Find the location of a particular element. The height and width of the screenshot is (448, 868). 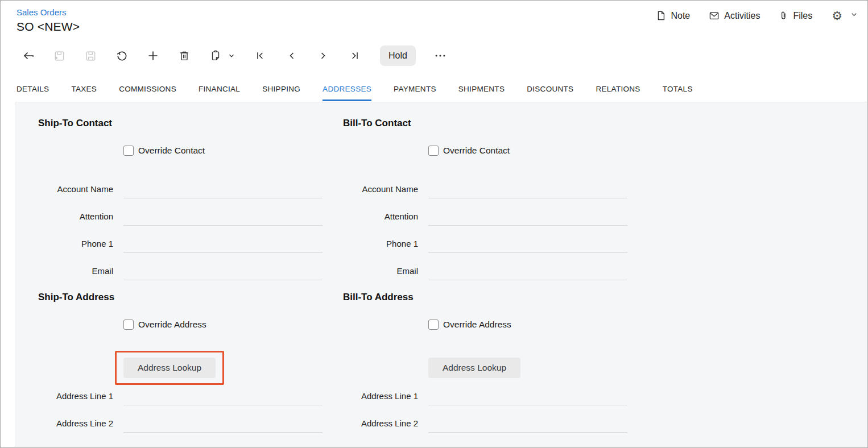

tab-taxes: TAXES is located at coordinates (84, 91).